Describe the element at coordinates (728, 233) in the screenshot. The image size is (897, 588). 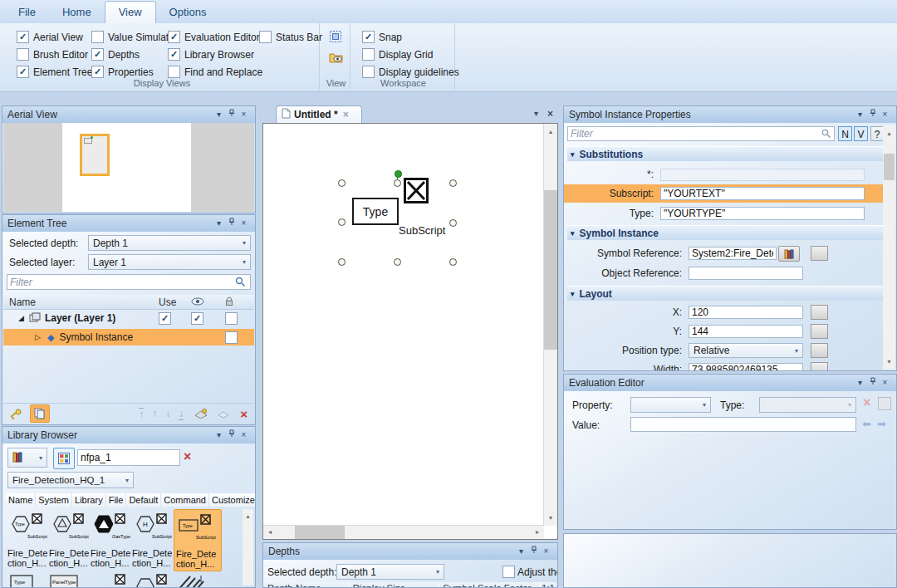
I see `section-symbol-instance: ▾ Symbol Instance` at that location.